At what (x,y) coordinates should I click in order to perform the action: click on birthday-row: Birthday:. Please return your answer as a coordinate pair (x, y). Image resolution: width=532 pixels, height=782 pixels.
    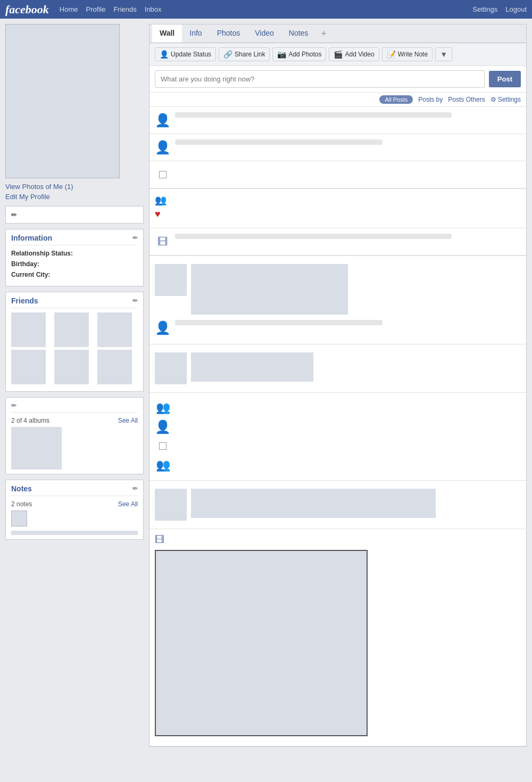
    Looking at the image, I should click on (74, 264).